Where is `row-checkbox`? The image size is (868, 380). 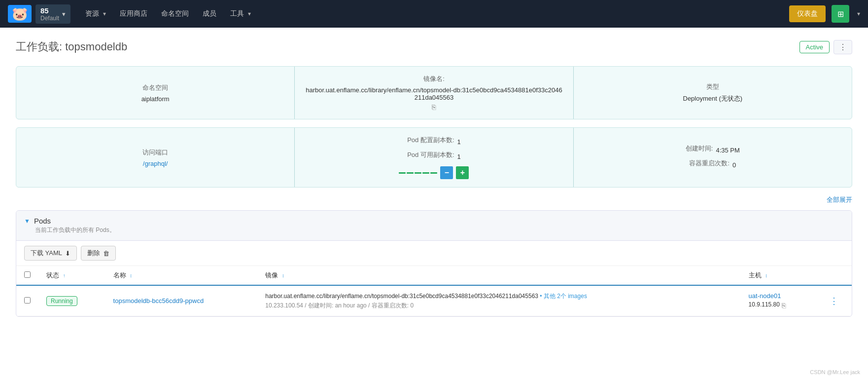 row-checkbox is located at coordinates (28, 300).